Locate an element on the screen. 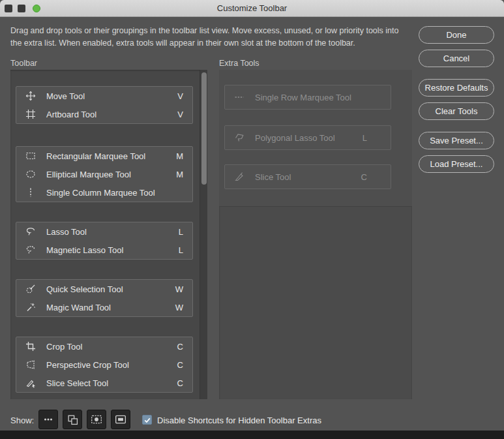 This screenshot has width=504, height=439. done-button: Done is located at coordinates (456, 35).